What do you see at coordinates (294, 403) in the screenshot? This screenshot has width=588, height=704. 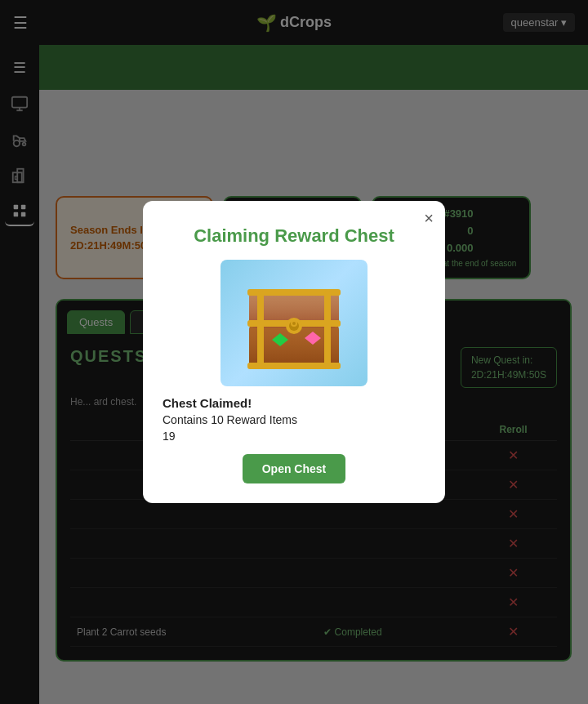 I see `modal-claimed-text: Chest Claimed!` at bounding box center [294, 403].